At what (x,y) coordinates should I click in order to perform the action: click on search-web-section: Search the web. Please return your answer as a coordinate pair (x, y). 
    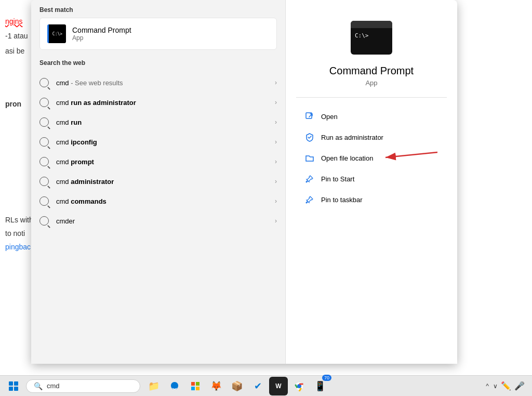
    Looking at the image, I should click on (158, 63).